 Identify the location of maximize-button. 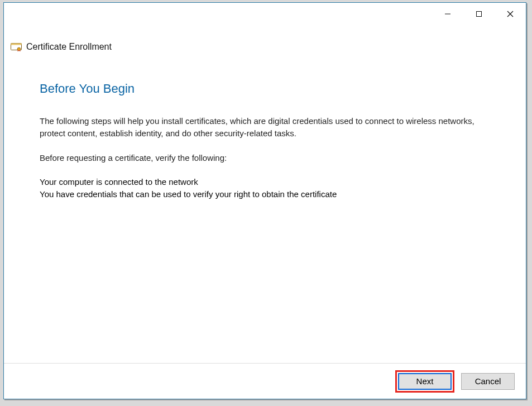
(479, 14).